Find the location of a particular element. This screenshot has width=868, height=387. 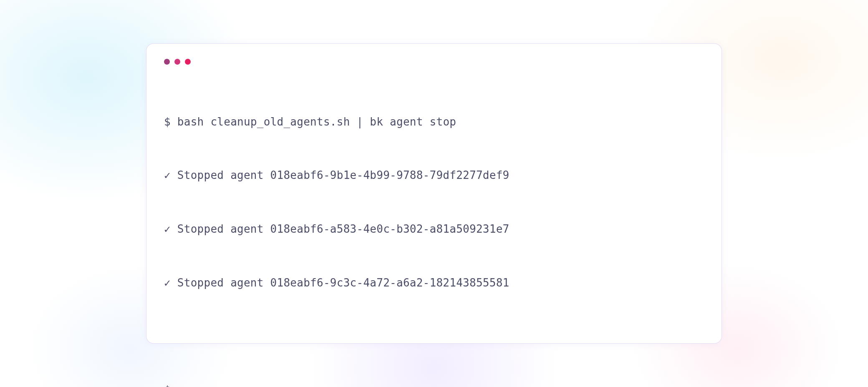

command-line: $ bash cleanup_old_agents.sh | bk agent … is located at coordinates (434, 122).